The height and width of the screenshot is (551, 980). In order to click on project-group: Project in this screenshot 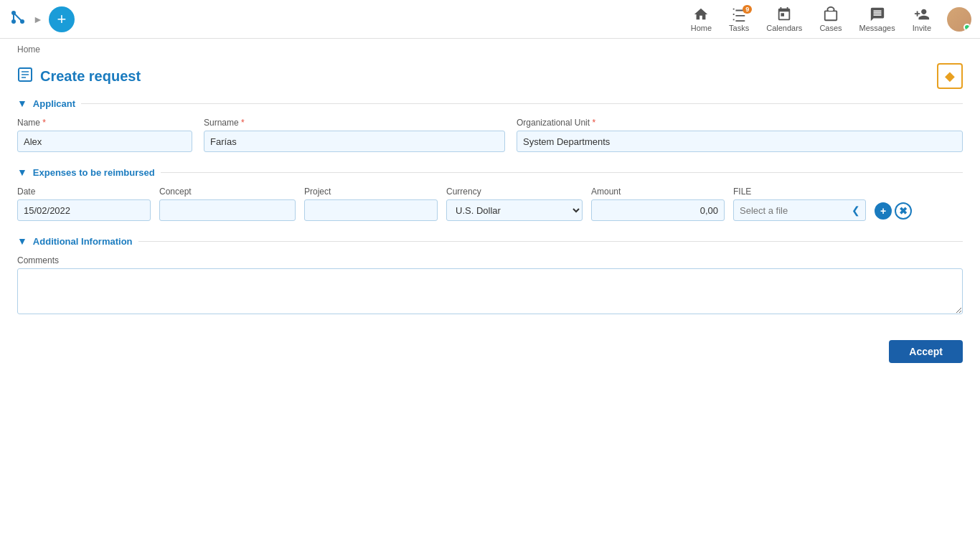, I will do `click(371, 204)`.